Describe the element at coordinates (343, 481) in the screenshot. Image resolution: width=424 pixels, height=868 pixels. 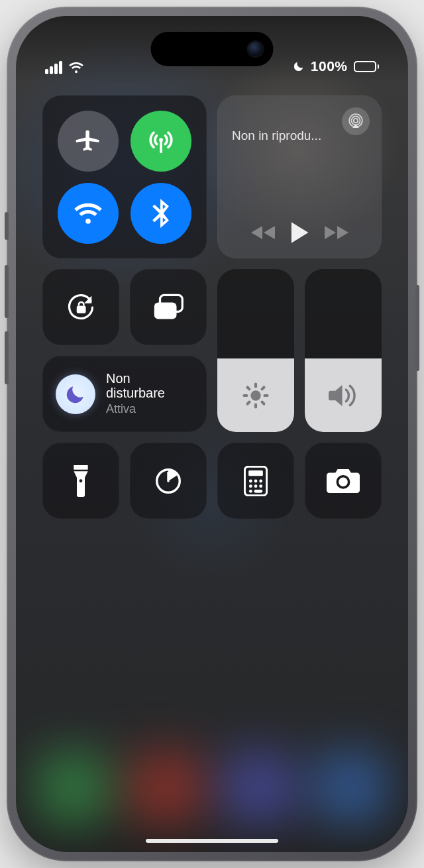
I see `camera-button` at that location.